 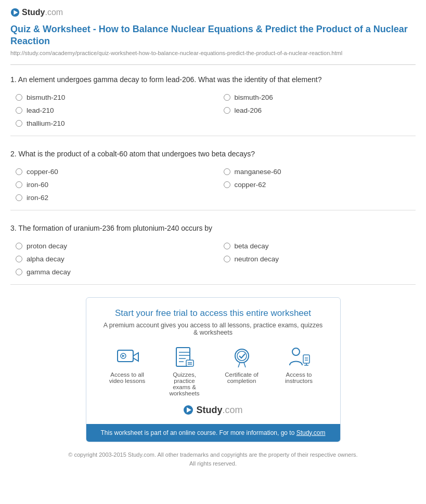 What do you see at coordinates (185, 357) in the screenshot?
I see `quiz-icon` at bounding box center [185, 357].